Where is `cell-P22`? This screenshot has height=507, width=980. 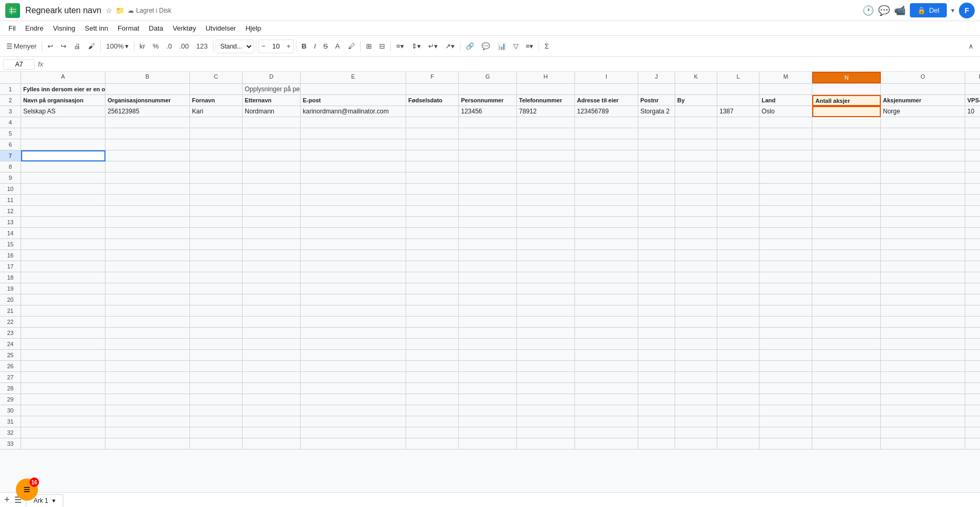 cell-P22 is located at coordinates (973, 322).